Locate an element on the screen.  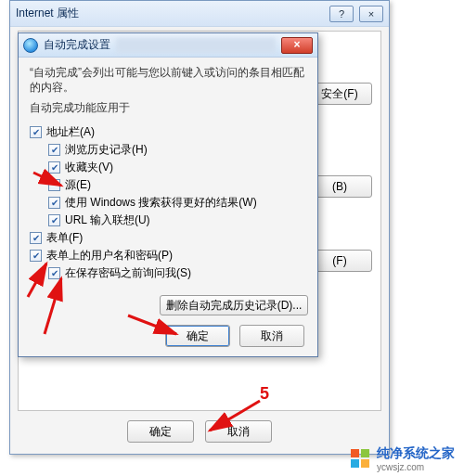
checkbox-usernames-passwords: ✔ 表单上的用户名和密码(P) is located at coordinates (168, 256).